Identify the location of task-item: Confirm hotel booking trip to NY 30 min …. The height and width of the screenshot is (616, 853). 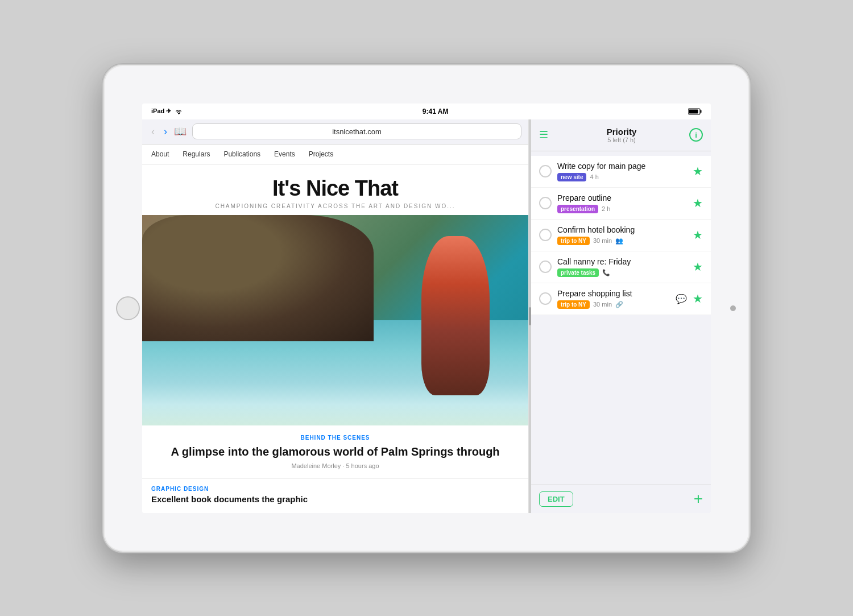
(621, 235).